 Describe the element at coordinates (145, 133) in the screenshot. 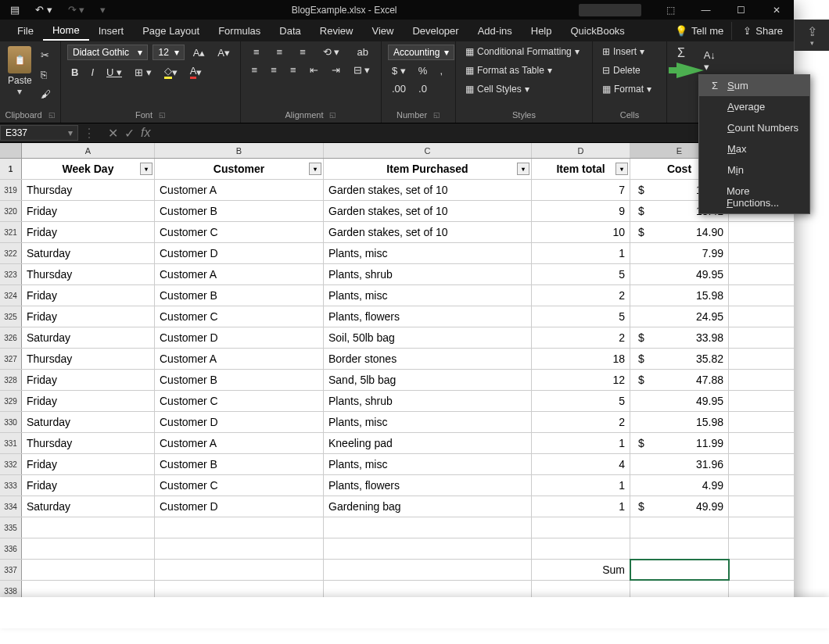

I see `fx-icon: fx` at that location.